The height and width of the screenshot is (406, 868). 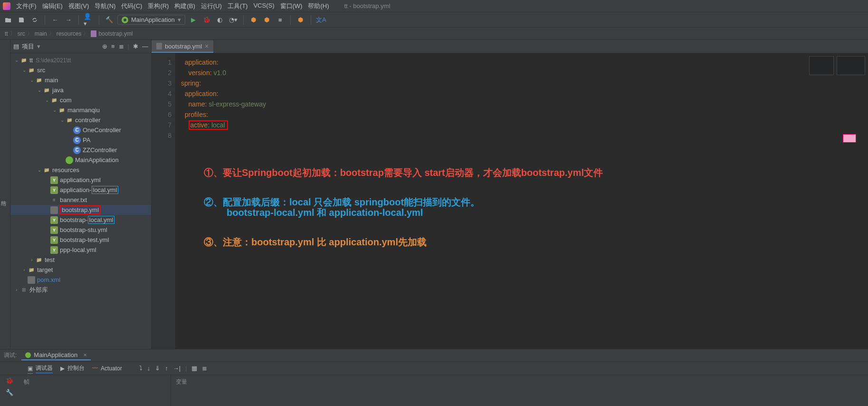 I want to click on tree-item: ⌄ttS:\idea2021\tt, so click(x=81, y=60).